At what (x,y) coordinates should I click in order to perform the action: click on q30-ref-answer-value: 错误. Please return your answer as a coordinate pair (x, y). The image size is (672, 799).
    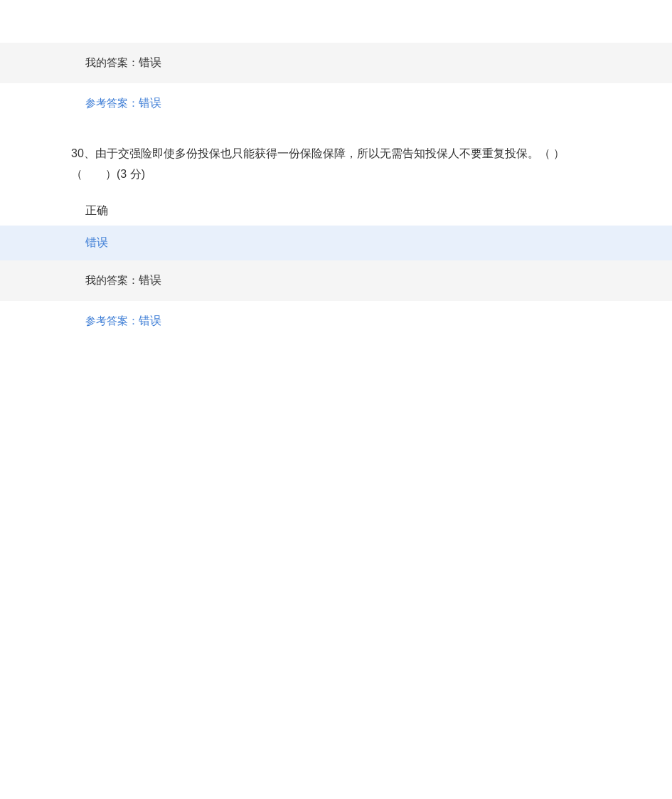
    Looking at the image, I should click on (150, 320).